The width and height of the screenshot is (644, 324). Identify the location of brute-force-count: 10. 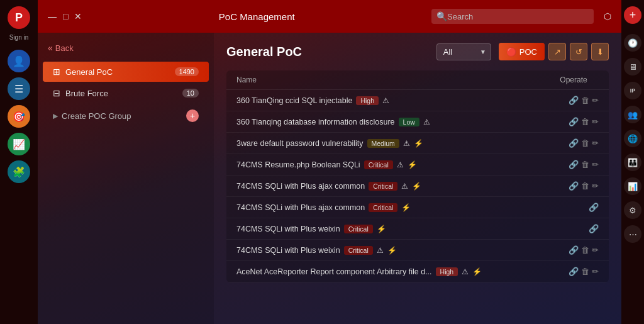
(191, 93).